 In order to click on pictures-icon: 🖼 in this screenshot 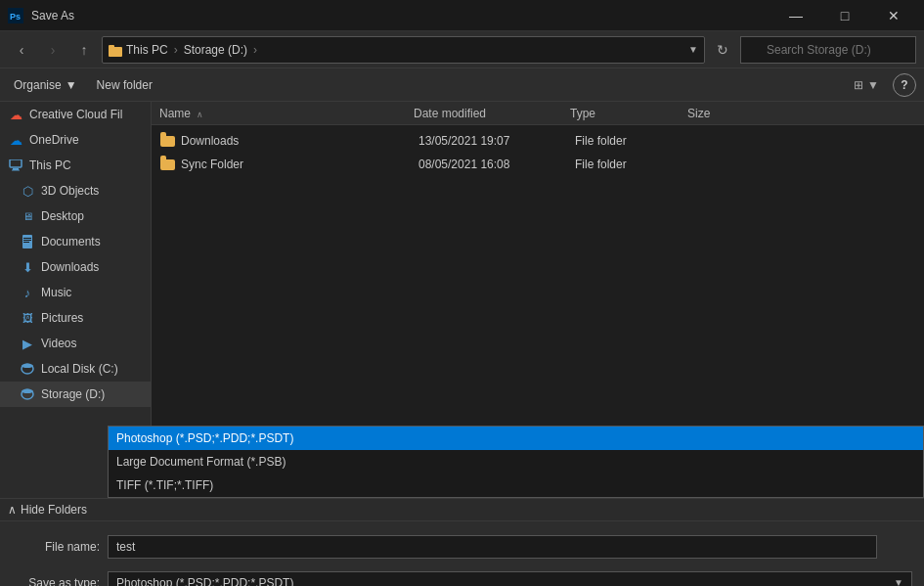, I will do `click(27, 318)`.